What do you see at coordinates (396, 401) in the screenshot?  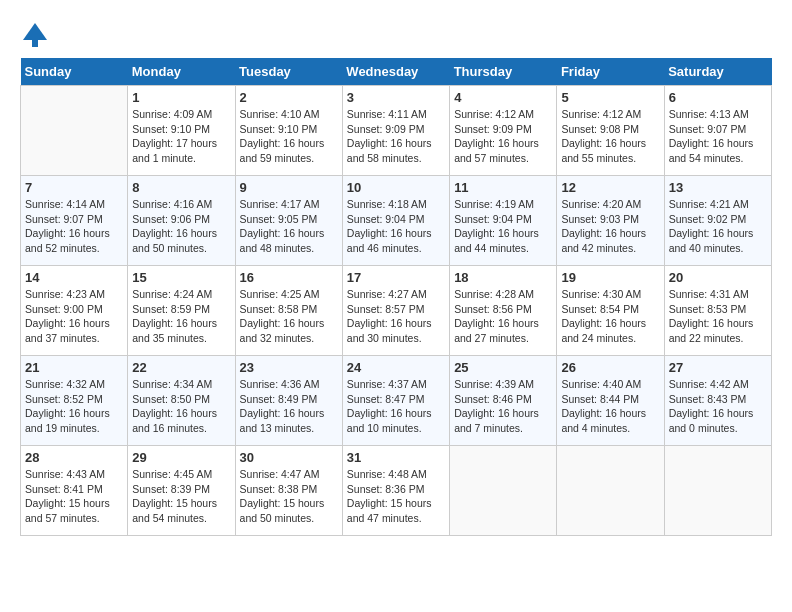 I see `calendar-cell: 24Sunrise: 4:37 AM Sunset: 8:47 PM Dayli…` at bounding box center [396, 401].